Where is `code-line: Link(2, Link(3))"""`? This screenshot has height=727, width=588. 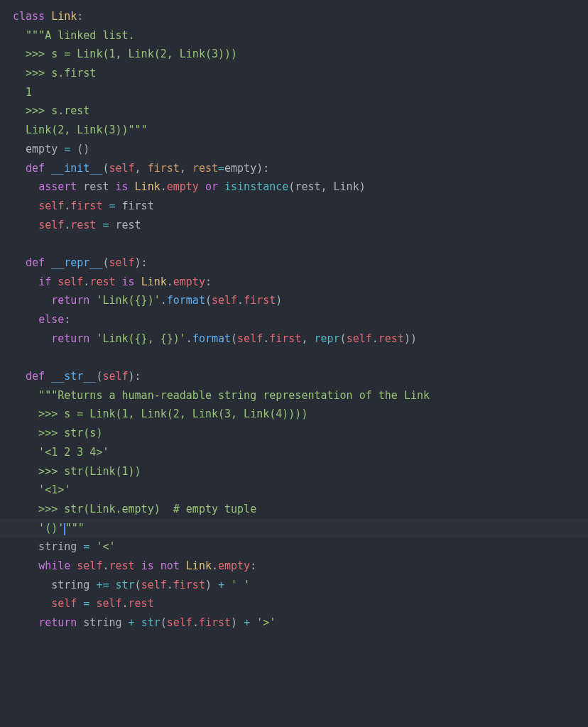 code-line: Link(2, Link(3))""" is located at coordinates (300, 131).